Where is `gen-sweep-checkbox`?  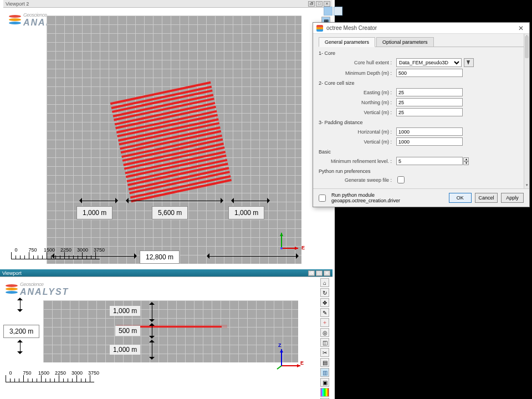
gen-sweep-checkbox is located at coordinates (401, 180).